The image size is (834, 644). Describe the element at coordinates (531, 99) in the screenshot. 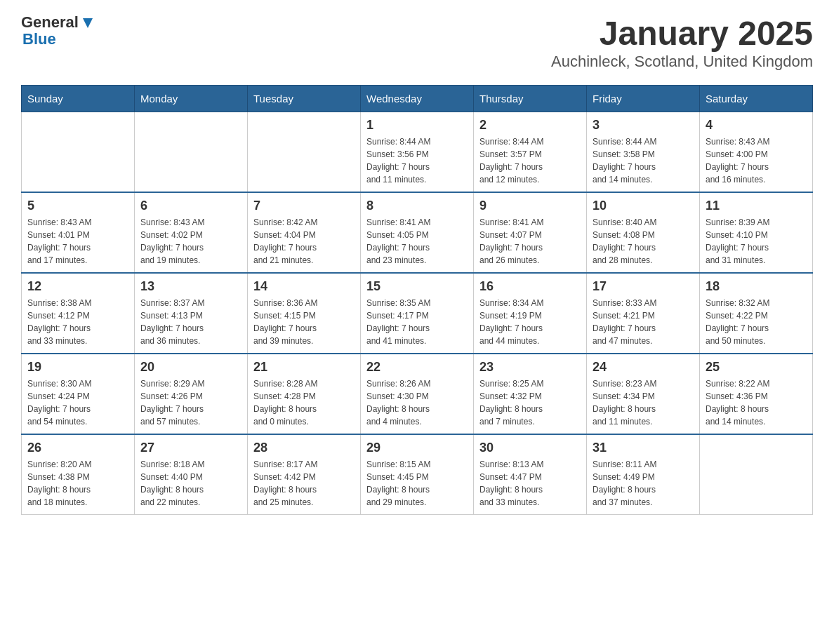

I see `calendar-day-header: Thursday` at that location.